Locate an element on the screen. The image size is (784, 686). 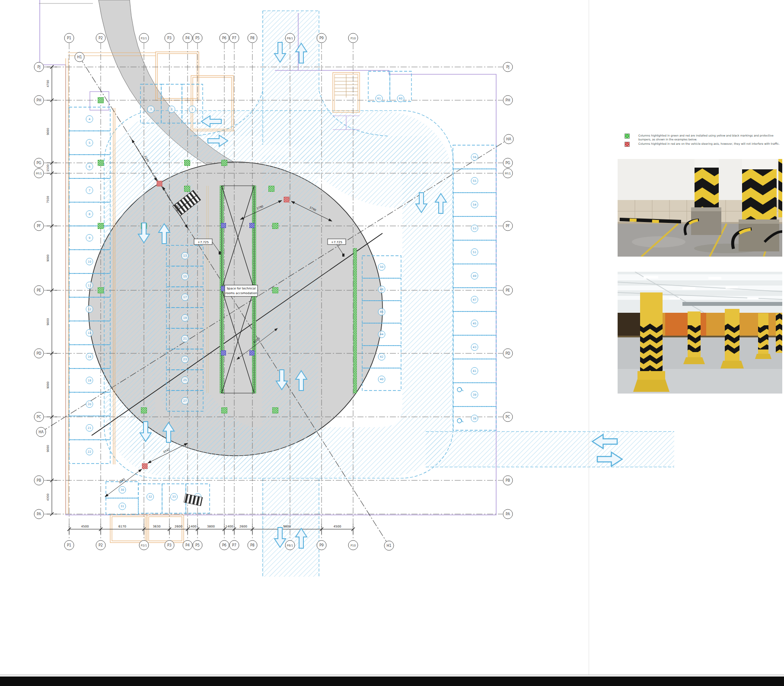
parking-space-number: 25 is located at coordinates (185, 380).